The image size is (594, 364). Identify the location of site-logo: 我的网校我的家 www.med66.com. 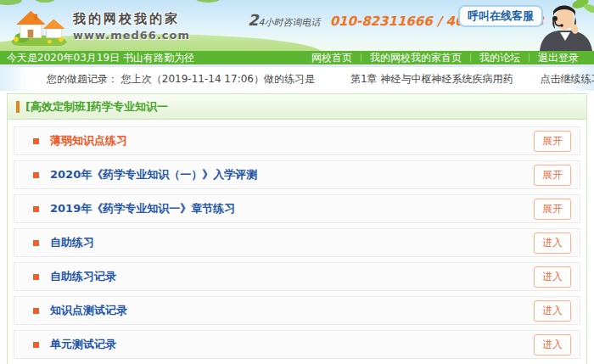
(100, 26).